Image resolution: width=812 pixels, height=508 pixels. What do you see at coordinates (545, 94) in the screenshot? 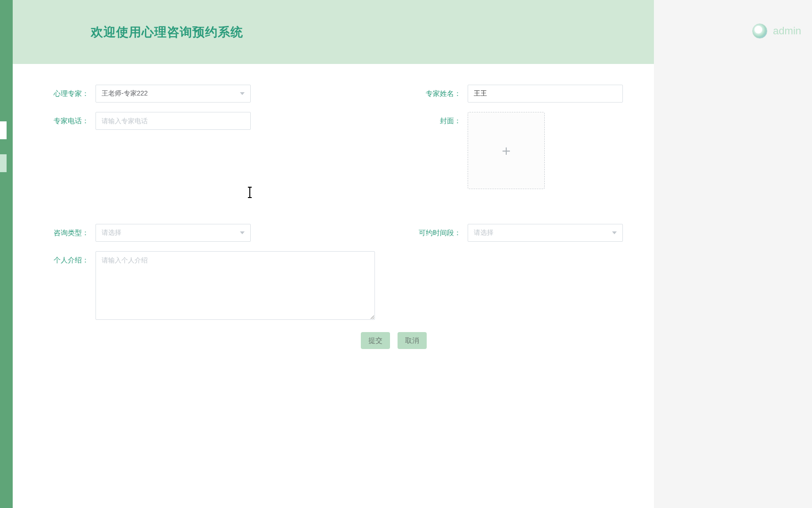
I see `name-input-wrapper` at bounding box center [545, 94].